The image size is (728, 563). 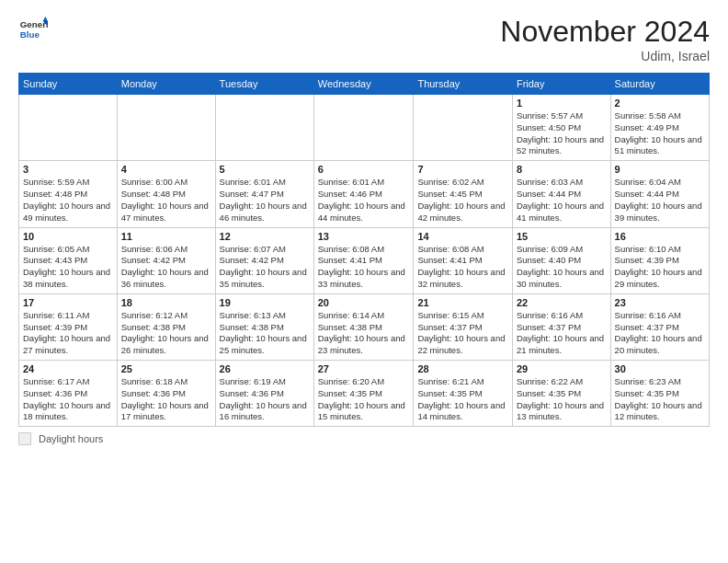 I want to click on table-row: 26Sunrise: 6:19 AMSunset: 4:36 PMDayligh…, so click(x=265, y=394).